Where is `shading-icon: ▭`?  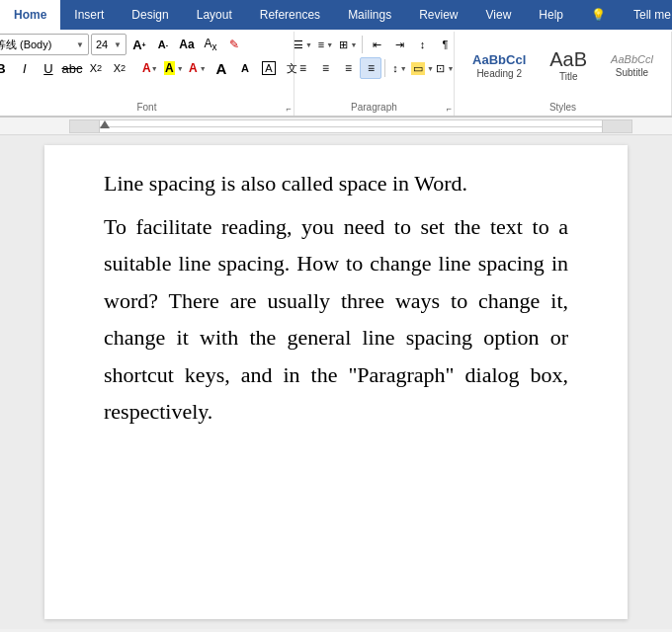
shading-icon: ▭ is located at coordinates (418, 69).